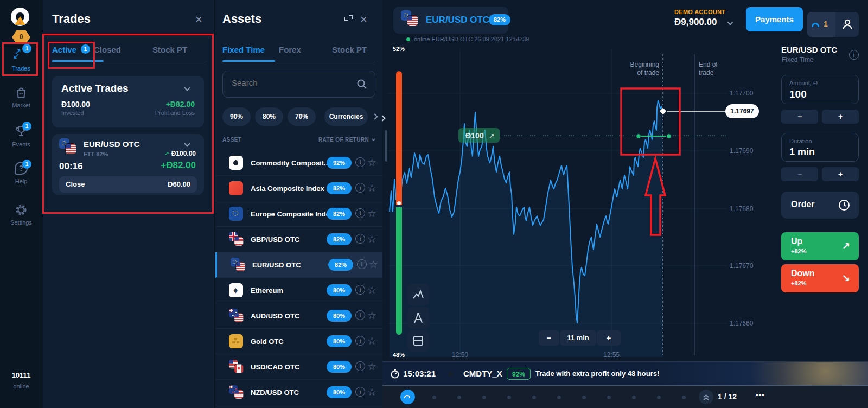  Describe the element at coordinates (775, 20) in the screenshot. I see `payments-button: Payments` at that location.